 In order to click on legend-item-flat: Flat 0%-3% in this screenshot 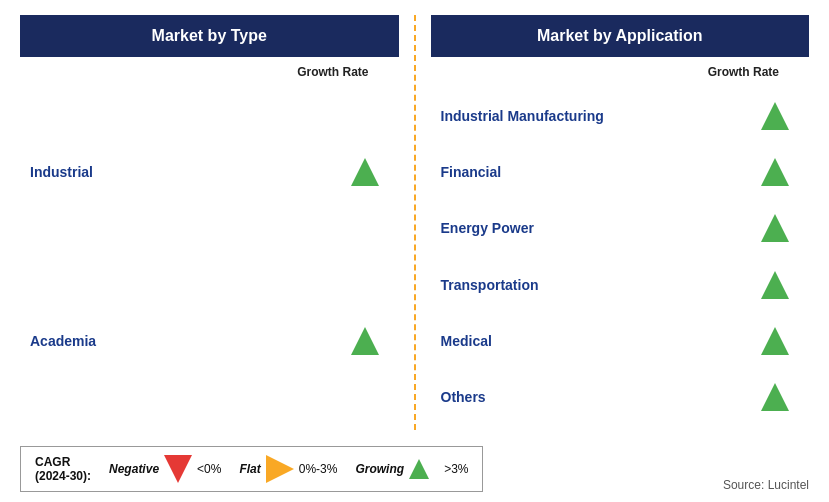, I will do `click(288, 469)`.